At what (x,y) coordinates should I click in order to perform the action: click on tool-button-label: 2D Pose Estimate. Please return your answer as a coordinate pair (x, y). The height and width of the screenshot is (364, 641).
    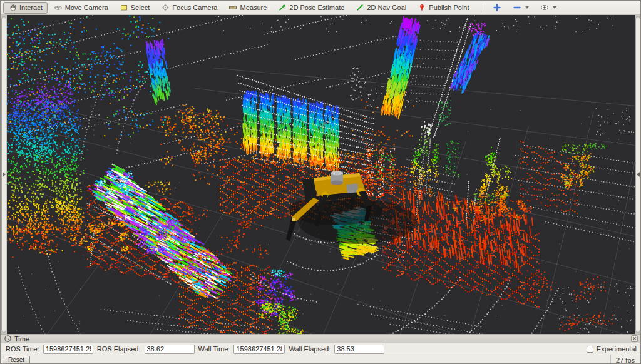
    Looking at the image, I should click on (317, 8).